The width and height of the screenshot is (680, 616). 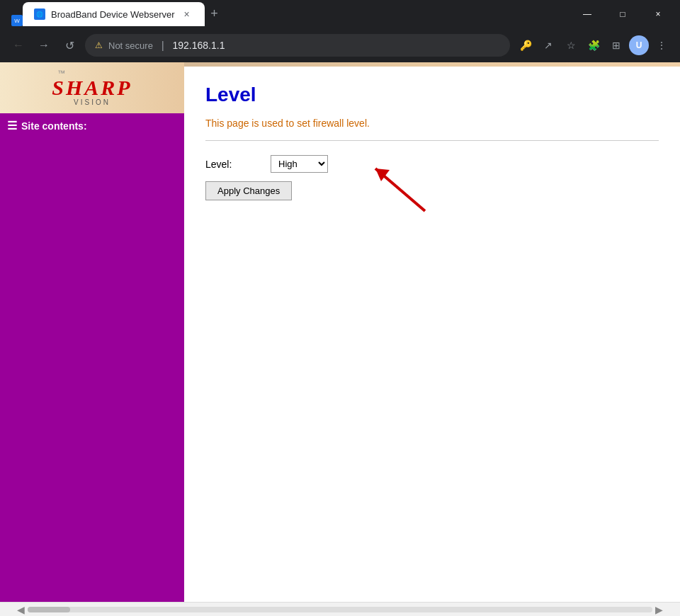 What do you see at coordinates (340, 609) in the screenshot?
I see `bottom-scrollbar: ◀ ▶` at bounding box center [340, 609].